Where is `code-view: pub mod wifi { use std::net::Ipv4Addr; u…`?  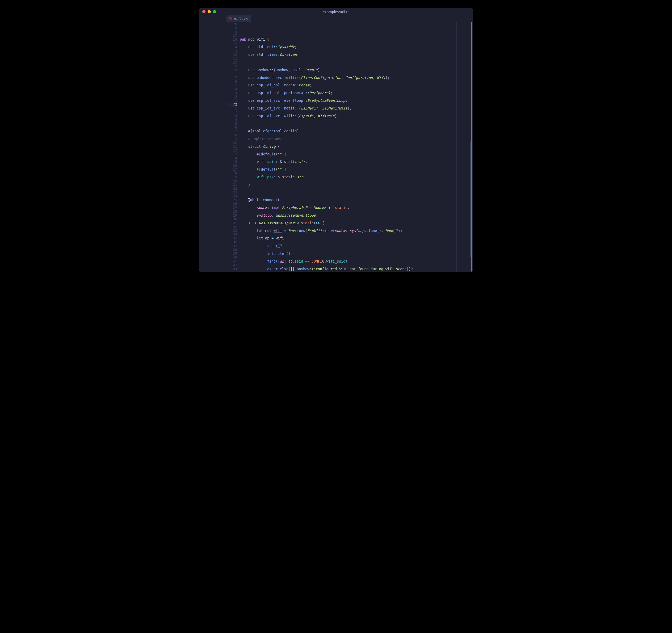 code-view: pub mod wifi { use std::net::Ipv4Addr; u… is located at coordinates (355, 147).